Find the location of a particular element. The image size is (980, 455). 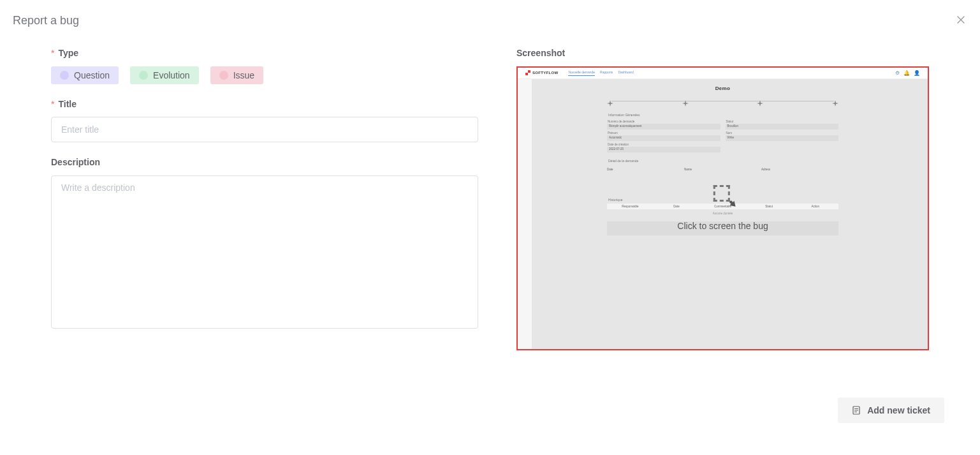

title-input is located at coordinates (265, 130).